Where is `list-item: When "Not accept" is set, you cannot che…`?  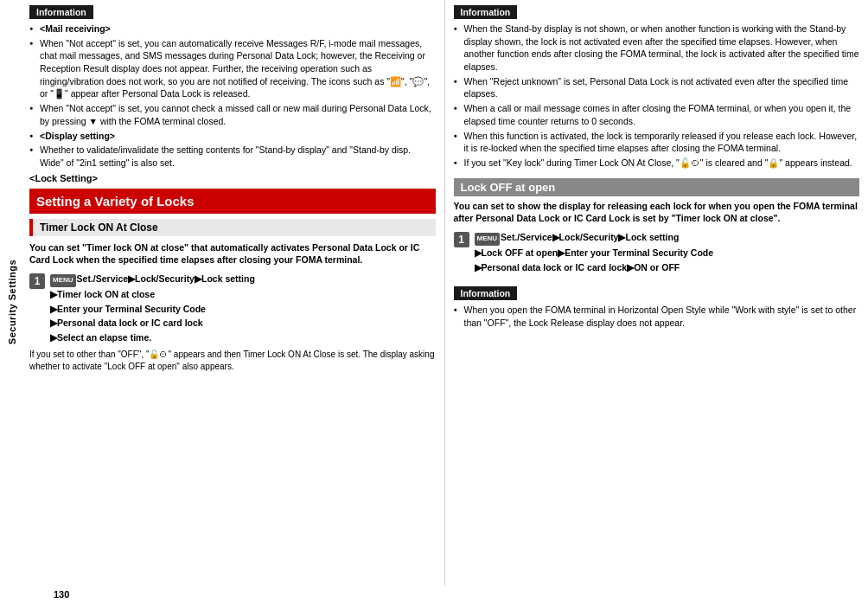
list-item: When "Not accept" is set, you cannot che… is located at coordinates (233, 114).